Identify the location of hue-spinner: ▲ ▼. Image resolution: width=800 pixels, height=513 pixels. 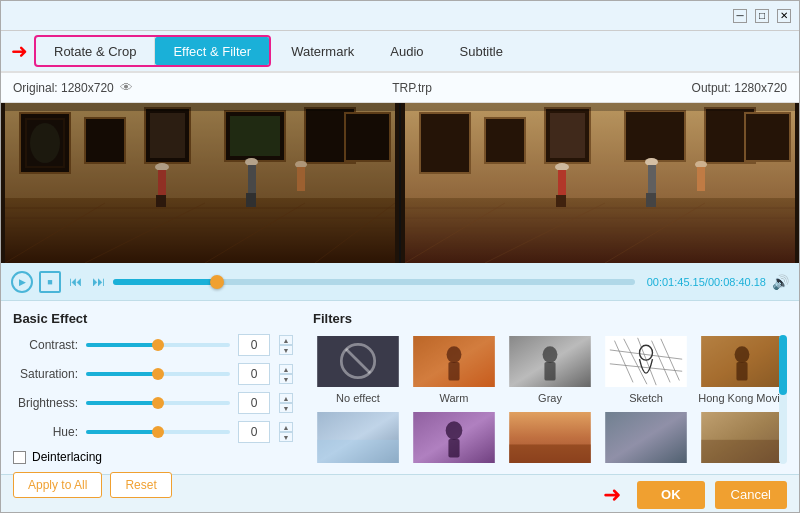
(286, 432).